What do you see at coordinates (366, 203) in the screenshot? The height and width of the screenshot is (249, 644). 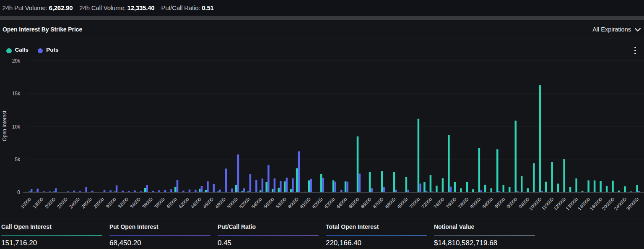 I see `svg-text: 66000` at bounding box center [366, 203].